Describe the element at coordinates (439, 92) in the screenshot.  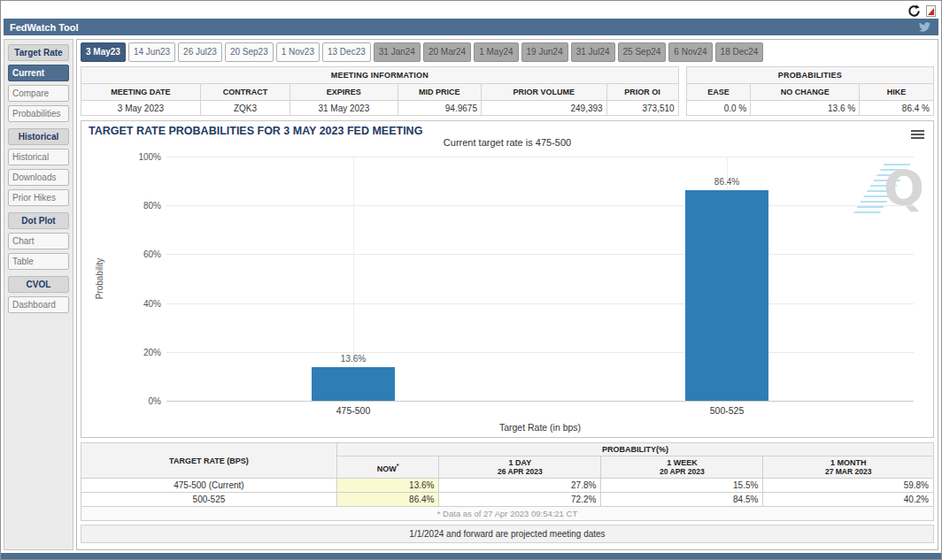
I see `column-header: MID PRICE` at that location.